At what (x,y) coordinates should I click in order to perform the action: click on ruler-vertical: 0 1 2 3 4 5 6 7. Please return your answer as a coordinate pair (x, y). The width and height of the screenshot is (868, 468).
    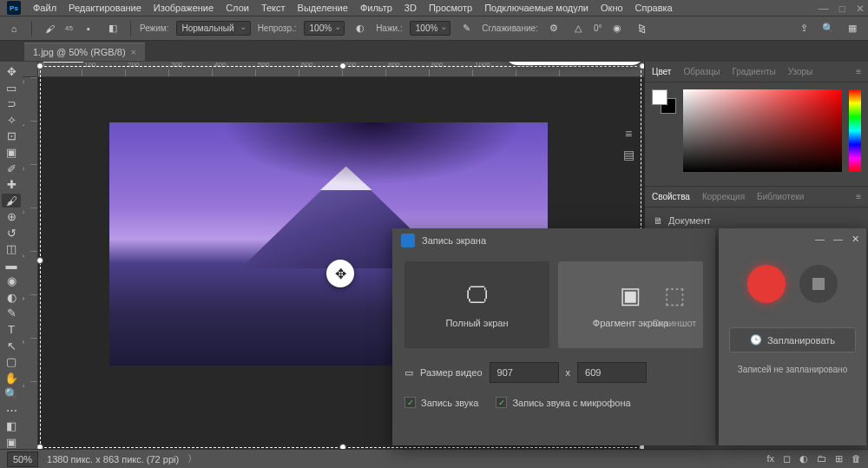
    Looking at the image, I should click on (30, 263).